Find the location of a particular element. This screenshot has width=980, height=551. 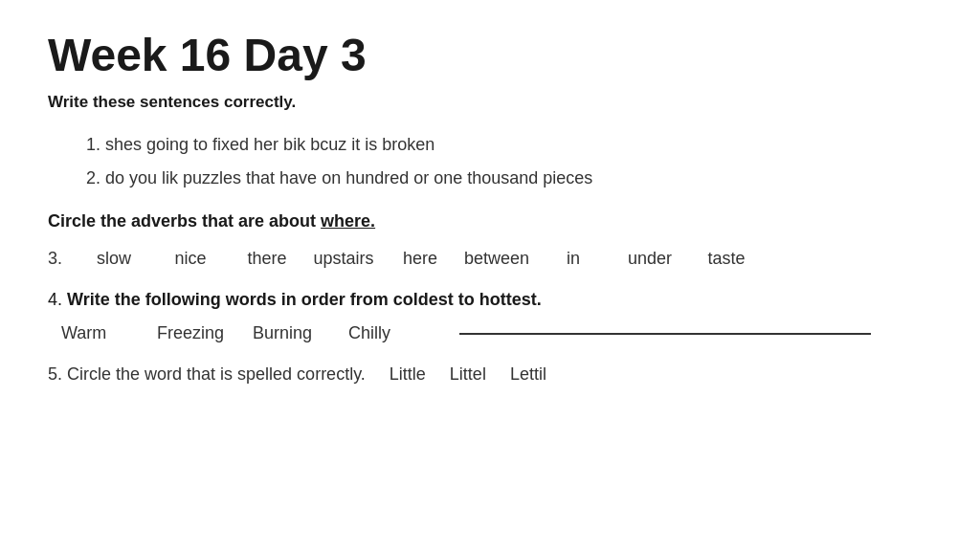

adverb-there: there is located at coordinates (267, 258).